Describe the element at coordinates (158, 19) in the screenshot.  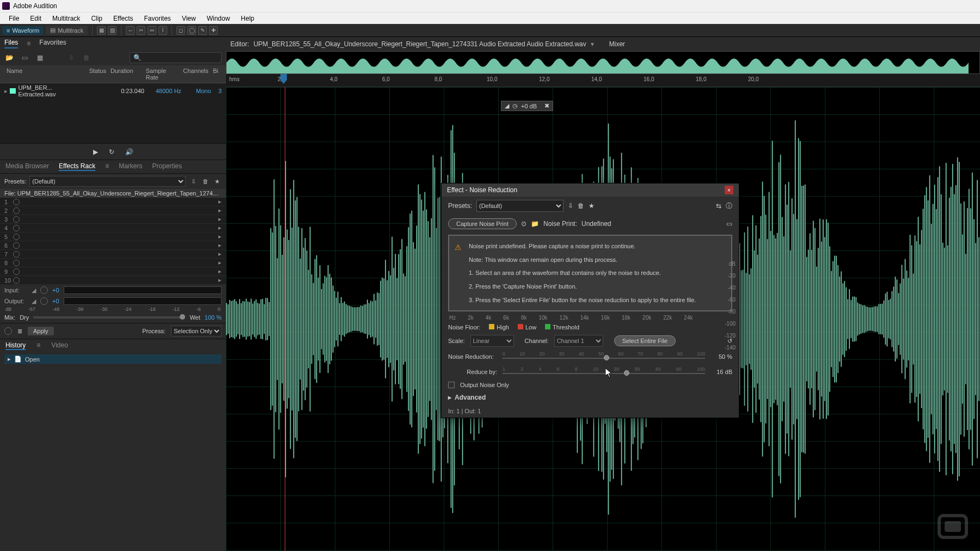
I see `menu-favorites: Favorites` at that location.